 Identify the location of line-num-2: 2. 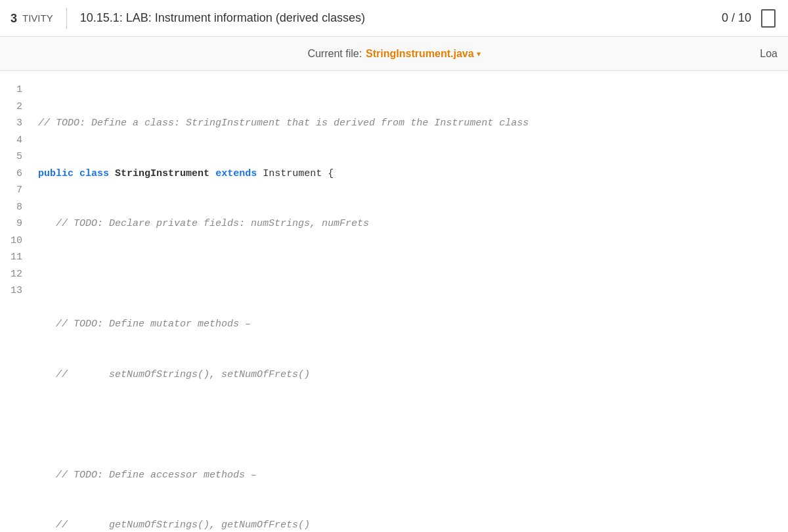
(16, 107).